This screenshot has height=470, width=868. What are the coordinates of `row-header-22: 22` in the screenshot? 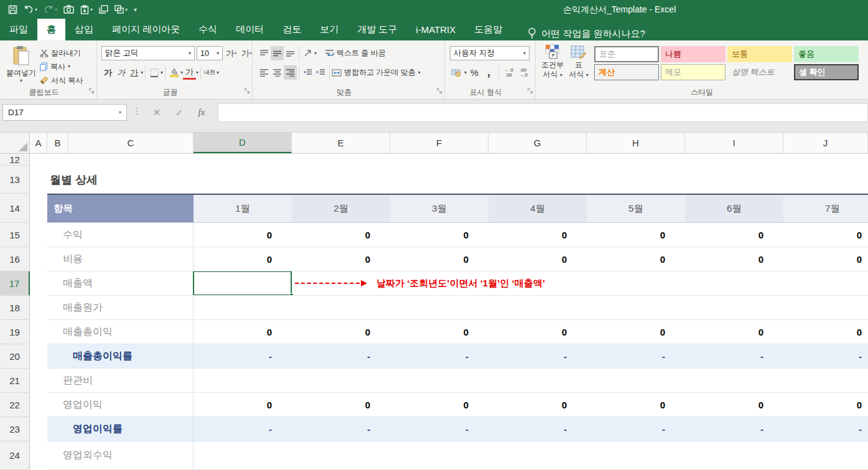 It's located at (15, 405).